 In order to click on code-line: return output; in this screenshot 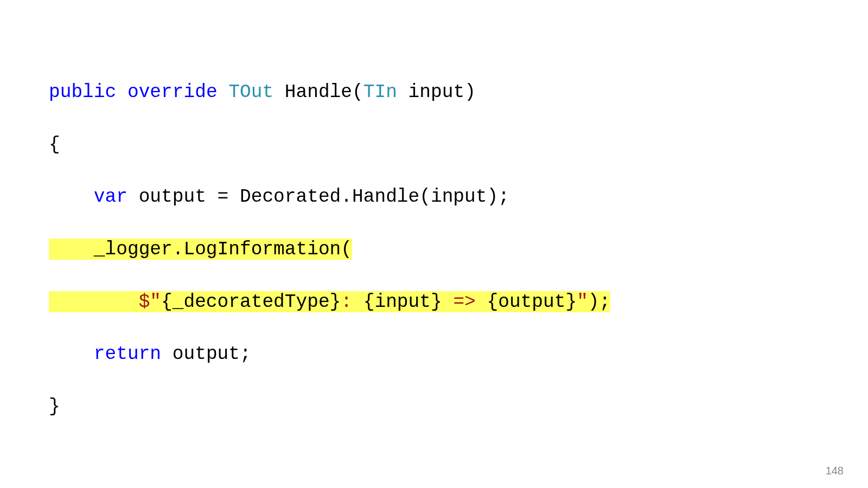, I will do `click(408, 354)`.